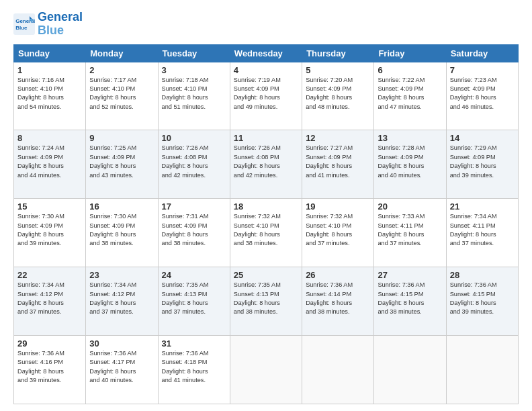  I want to click on day-number: 16, so click(122, 207).